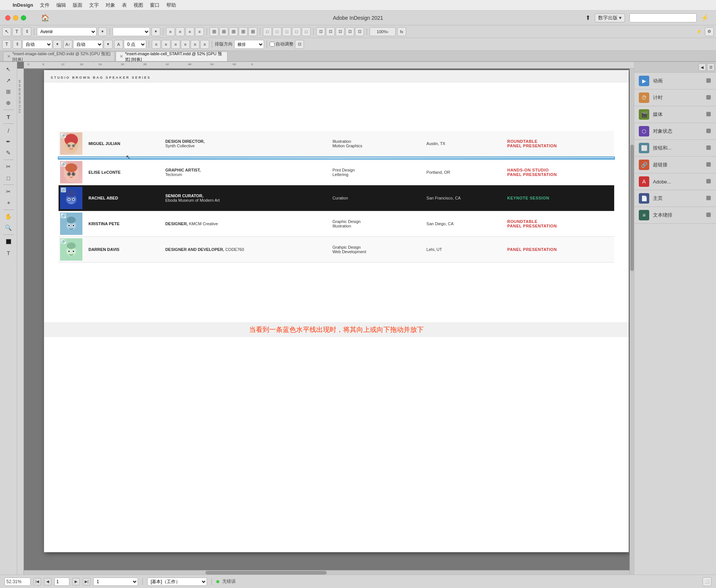 This screenshot has height=588, width=716. What do you see at coordinates (327, 572) in the screenshot?
I see `scrollbar-horizontal` at bounding box center [327, 572].